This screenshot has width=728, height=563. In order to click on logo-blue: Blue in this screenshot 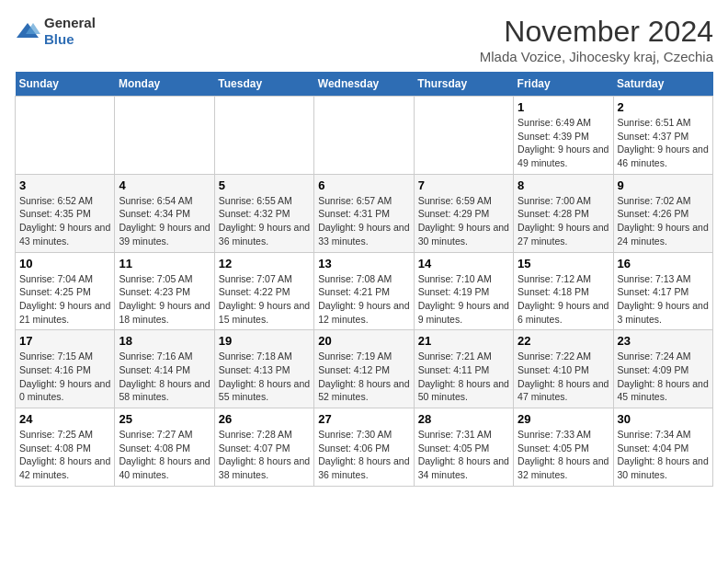, I will do `click(59, 39)`.